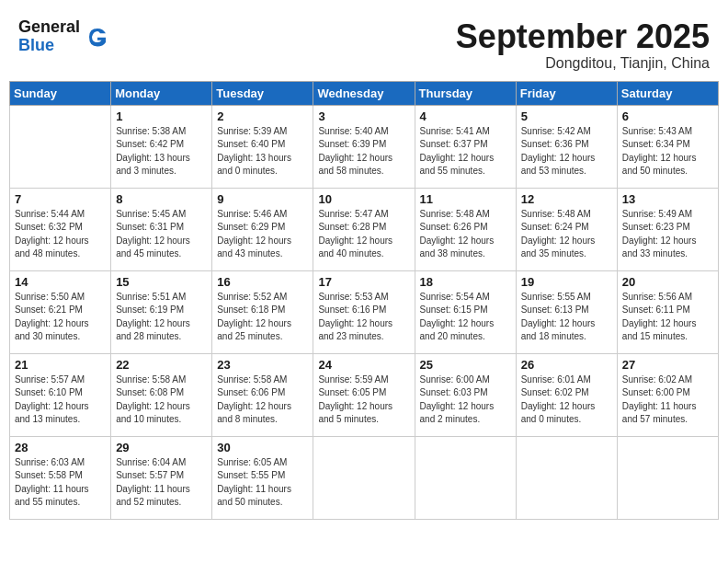  I want to click on day-number: 26, so click(566, 364).